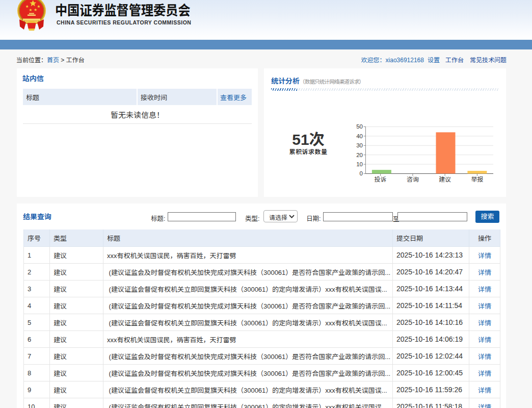  I want to click on svg-text: 20, so click(360, 155).